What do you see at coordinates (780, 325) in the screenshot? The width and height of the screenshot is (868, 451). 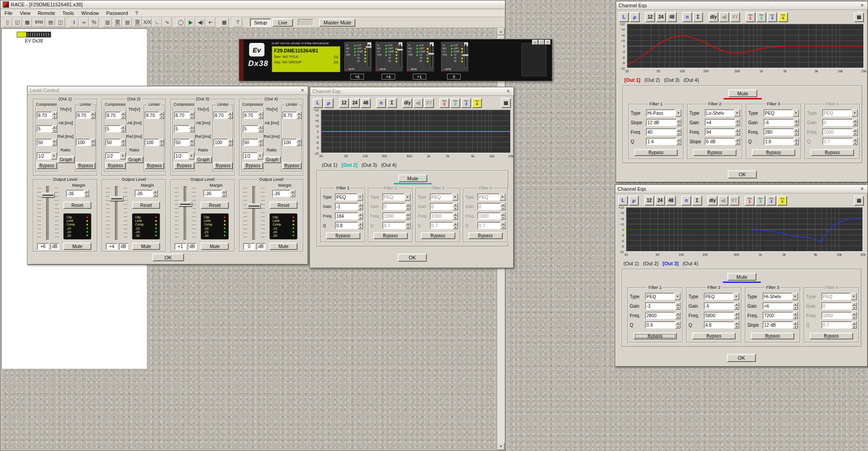 I see `filter-param-spinner: 12 dB▲▼` at bounding box center [780, 325].